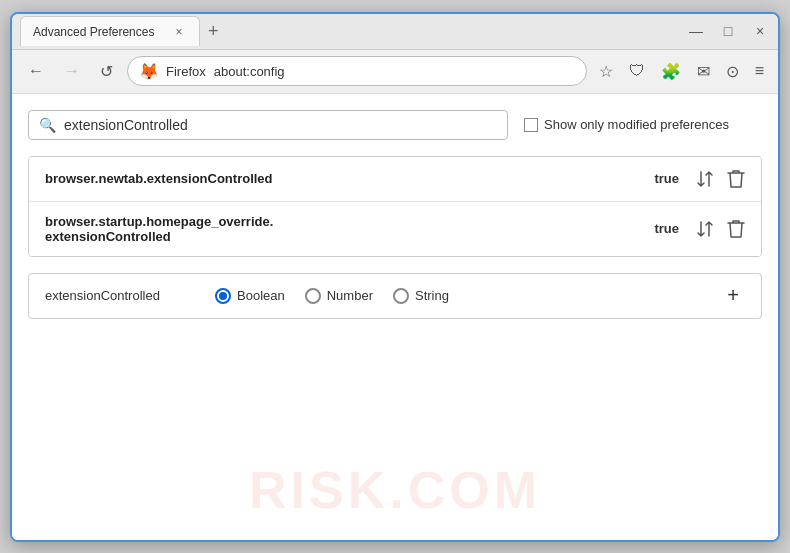  Describe the element at coordinates (401, 296) in the screenshot. I see `radio-string-circle` at that location.